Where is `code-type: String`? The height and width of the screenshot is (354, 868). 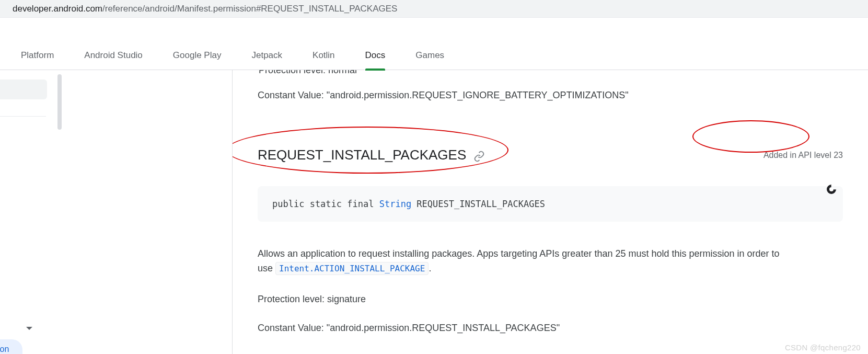
code-type: String is located at coordinates (395, 204).